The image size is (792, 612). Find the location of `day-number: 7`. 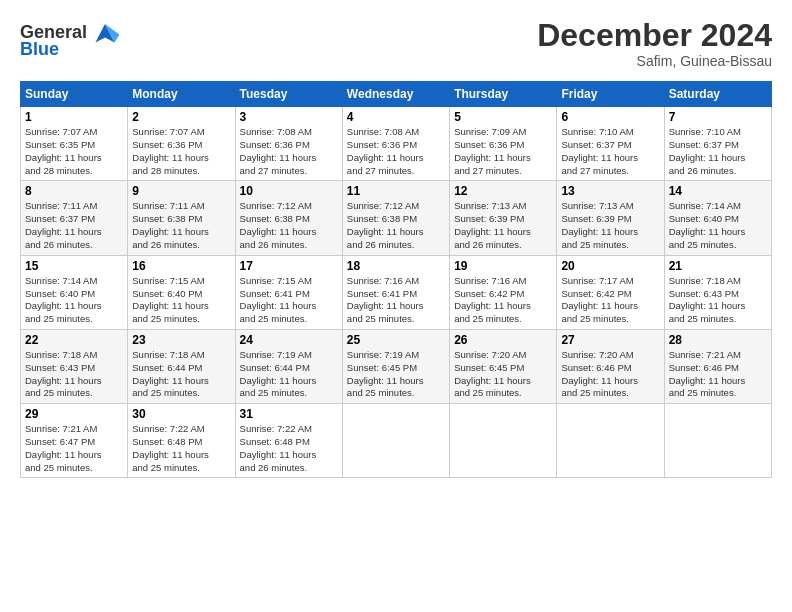

day-number: 7 is located at coordinates (718, 117).